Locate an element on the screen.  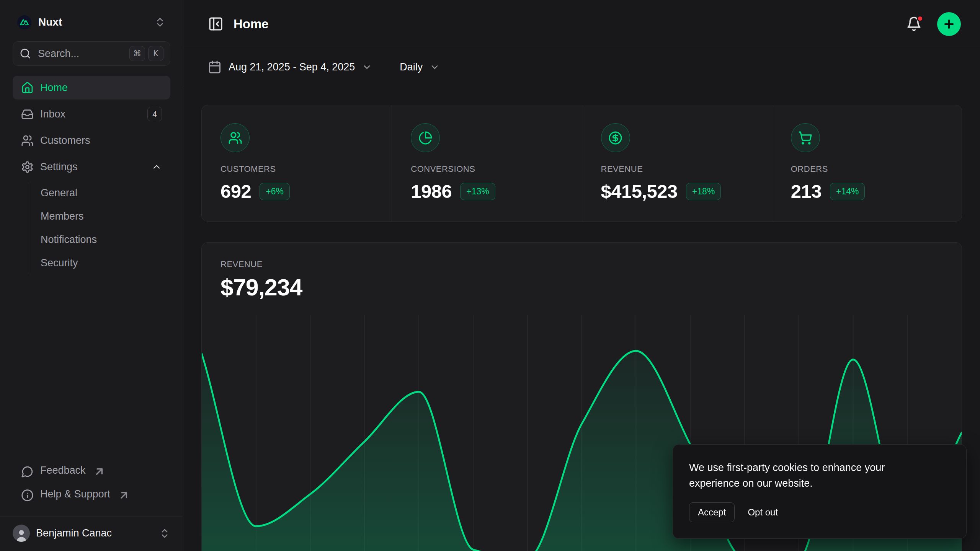
kbd-k: K is located at coordinates (156, 54).